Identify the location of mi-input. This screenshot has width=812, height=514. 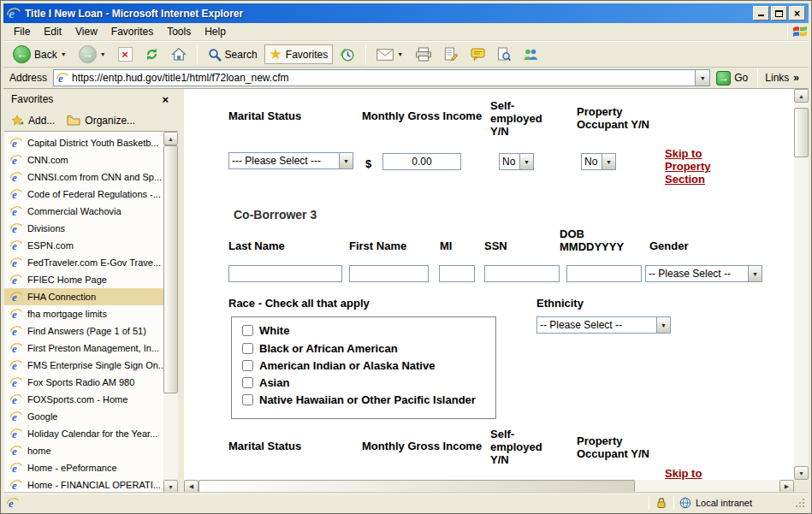
(457, 274).